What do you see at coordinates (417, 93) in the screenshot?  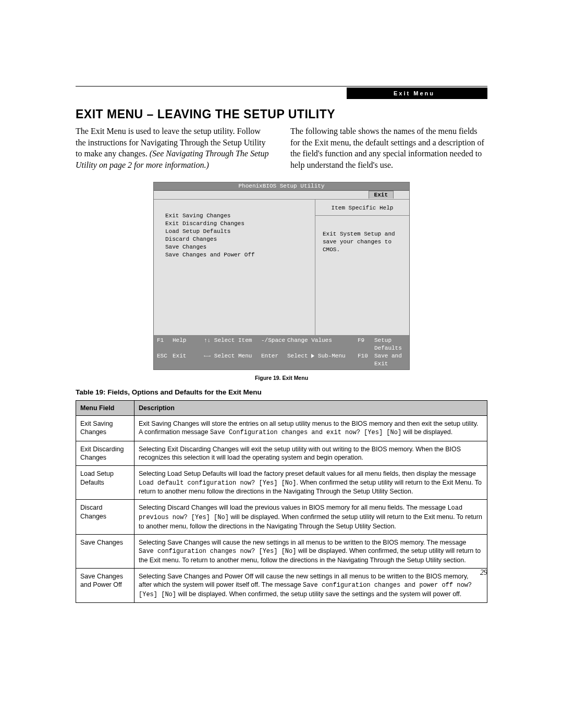 I see `header-badge: Exit Menu` at bounding box center [417, 93].